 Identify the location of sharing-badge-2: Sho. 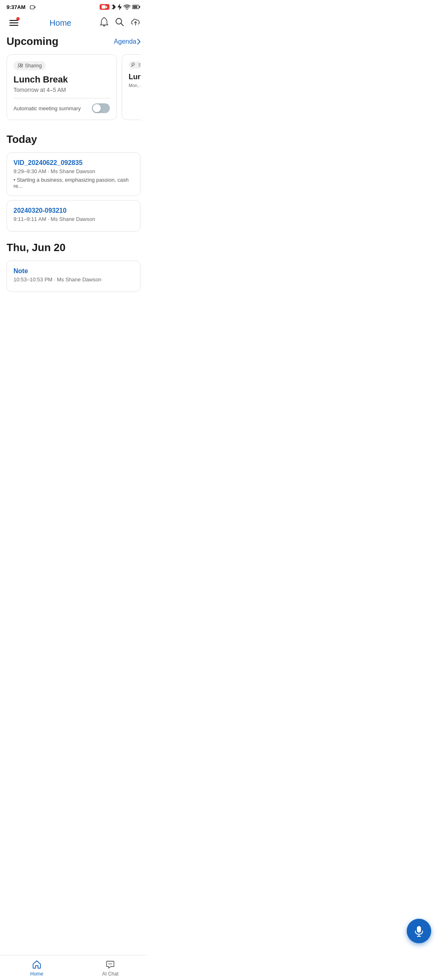
(135, 65).